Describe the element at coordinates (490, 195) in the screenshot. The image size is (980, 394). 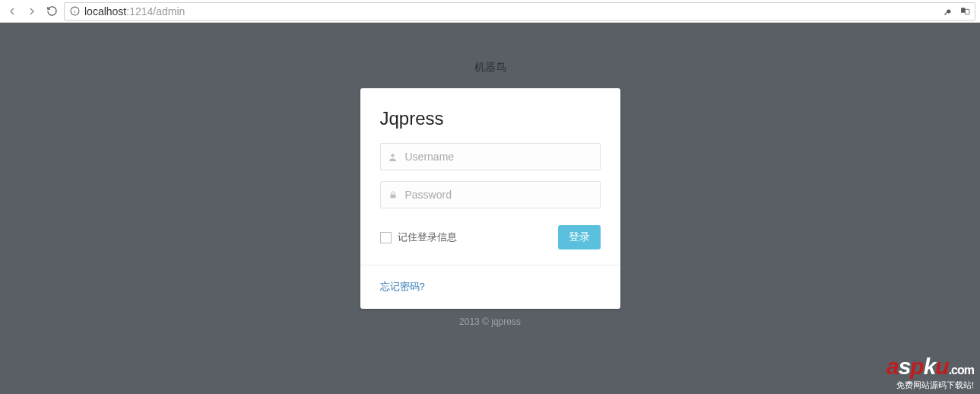
I see `password-field-wrapper` at that location.